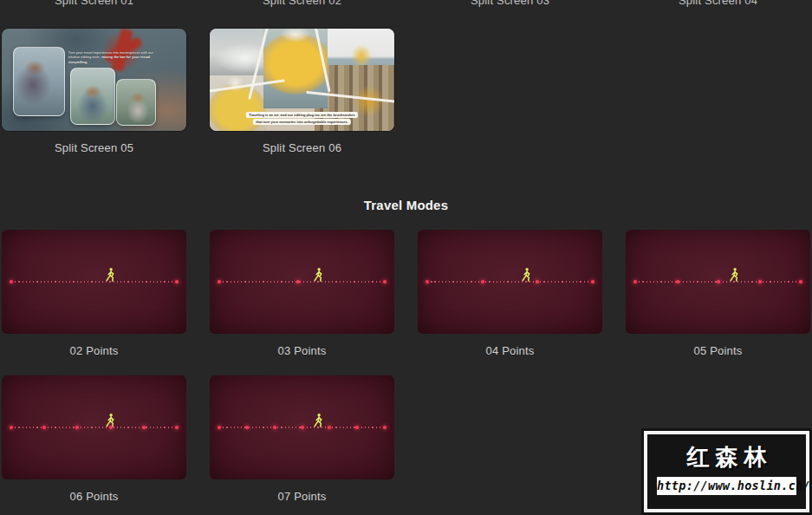 Image resolution: width=812 pixels, height=515 pixels. What do you see at coordinates (302, 118) in the screenshot?
I see `thumbnail-caption: Traveling is an art, and our editing plu…` at bounding box center [302, 118].